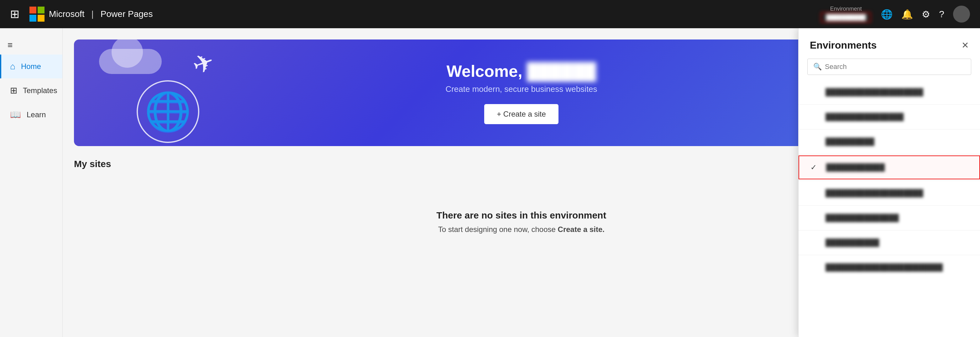 This screenshot has width=980, height=337. Describe the element at coordinates (907, 14) in the screenshot. I see `bell-icon: 🔔` at that location.